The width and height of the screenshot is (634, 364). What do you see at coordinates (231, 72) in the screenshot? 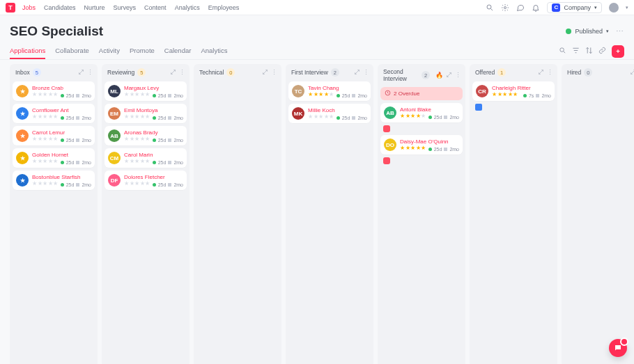
I see `column-count: 0` at bounding box center [231, 72].